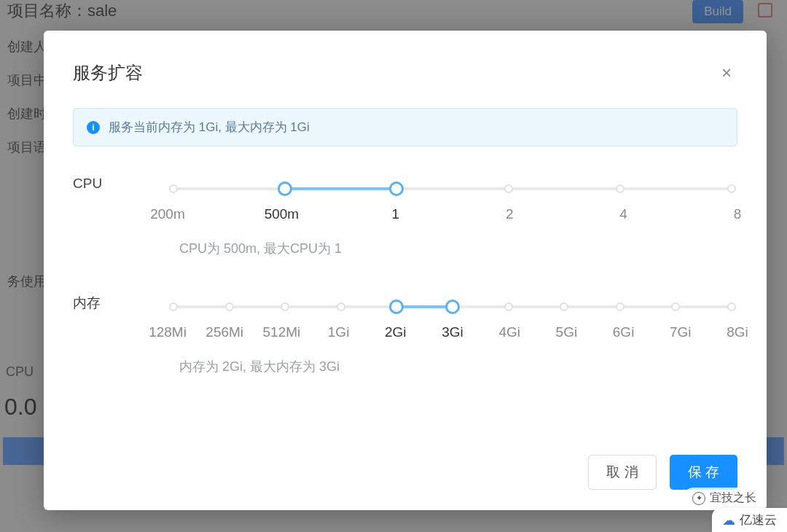  What do you see at coordinates (168, 214) in the screenshot?
I see `tick-label: 200m` at bounding box center [168, 214].